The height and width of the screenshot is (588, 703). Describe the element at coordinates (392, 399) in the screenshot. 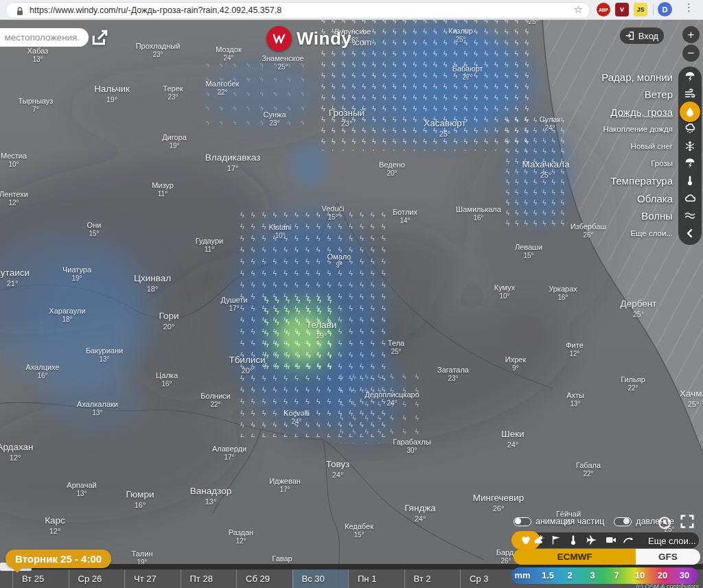

I see `city-label: Дедоплисцкаро24°` at that location.